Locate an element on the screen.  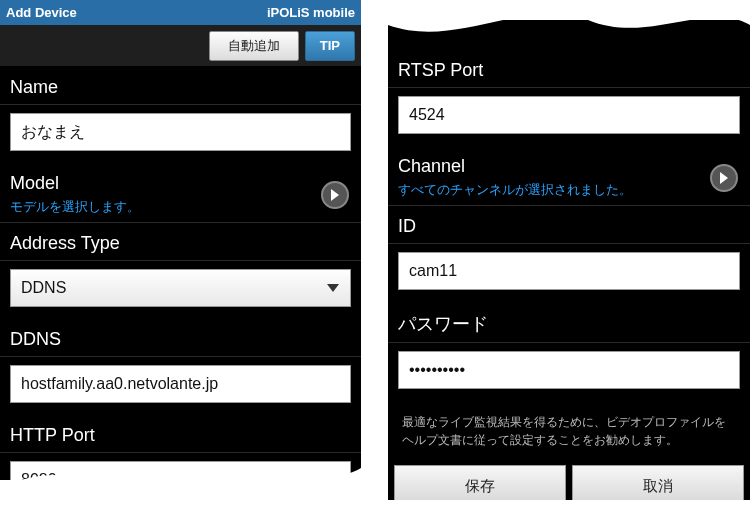
http-port-input: 8080 is located at coordinates (180, 470).